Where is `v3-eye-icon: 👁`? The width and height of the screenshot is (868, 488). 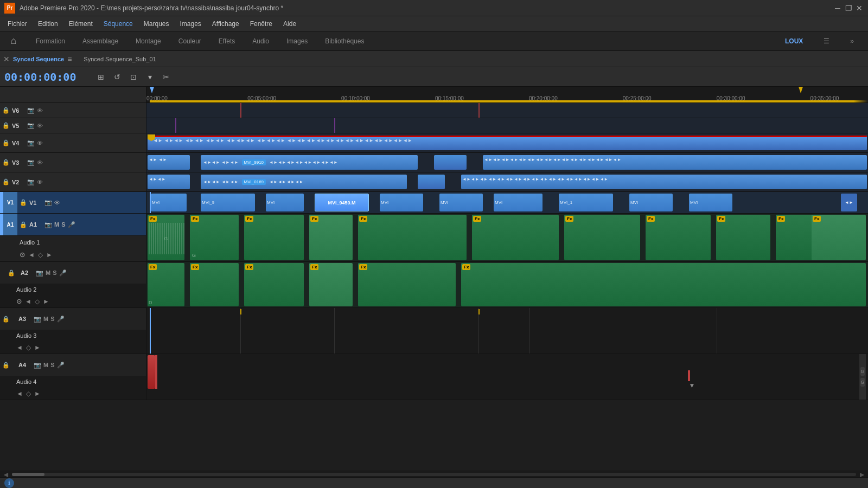 v3-eye-icon: 👁 is located at coordinates (40, 163).